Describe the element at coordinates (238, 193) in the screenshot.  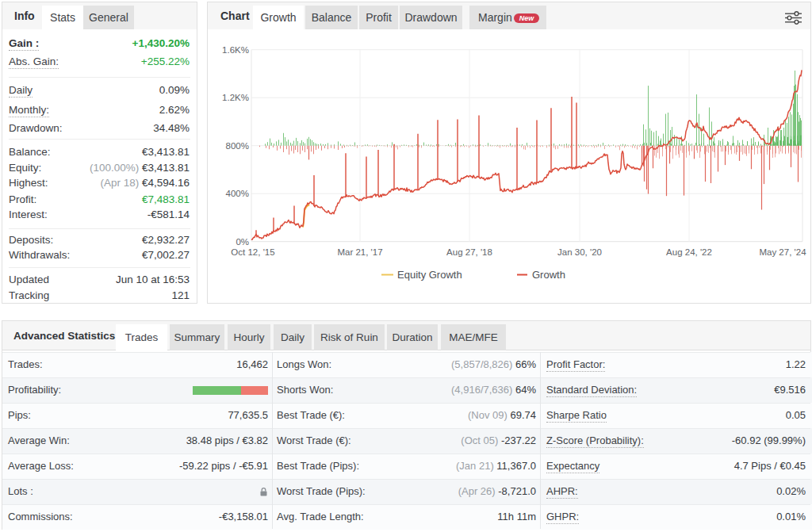
I see `svg-text: 400%` at that location.